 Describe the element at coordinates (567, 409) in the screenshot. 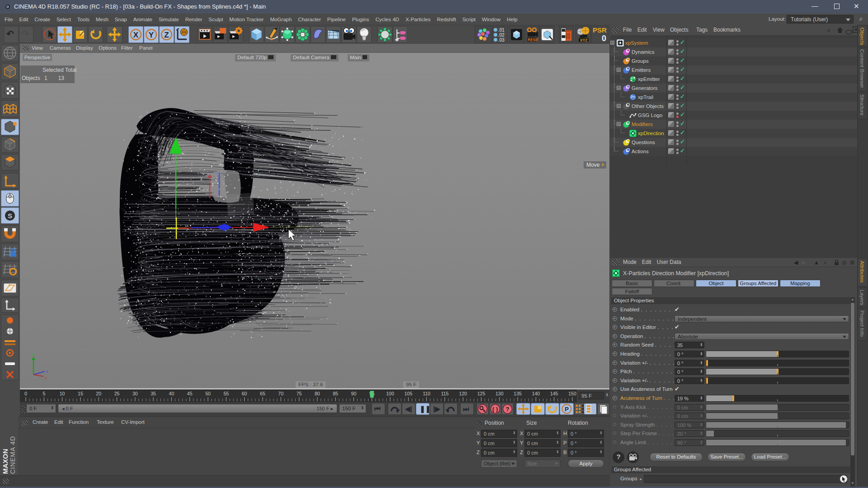

I see `svg-text: P` at that location.